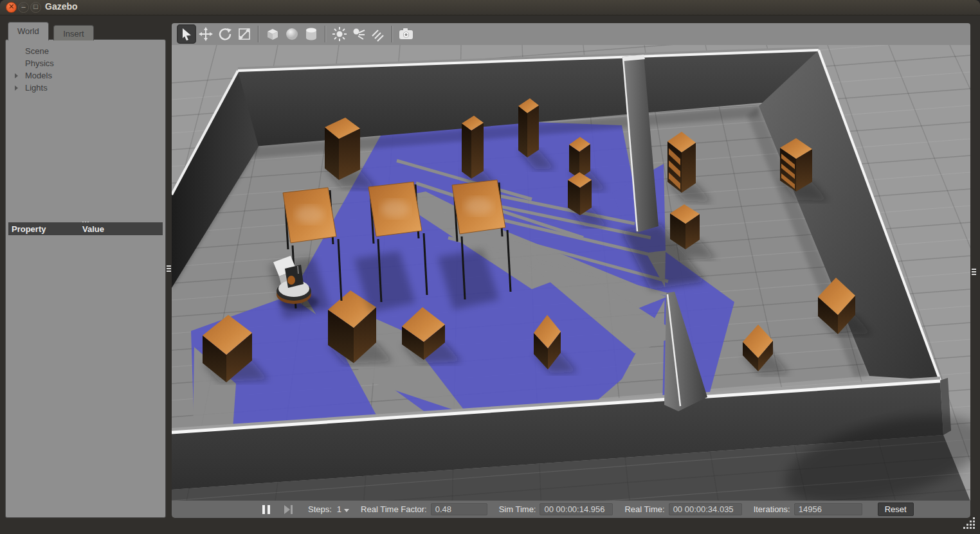 Image resolution: width=980 pixels, height=534 pixels. I want to click on directional-light-icon, so click(378, 34).